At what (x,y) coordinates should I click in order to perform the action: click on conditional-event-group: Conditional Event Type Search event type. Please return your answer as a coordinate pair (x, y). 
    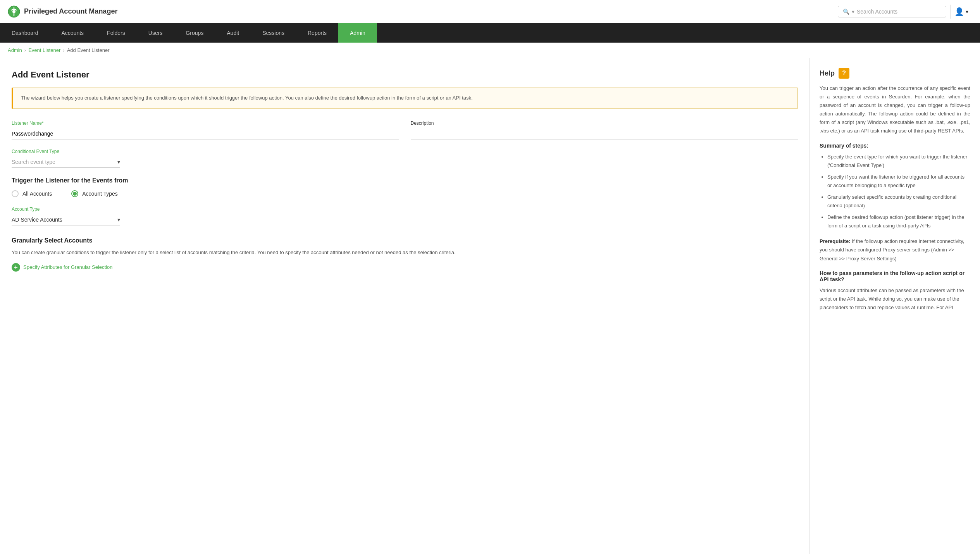
    Looking at the image, I should click on (405, 158).